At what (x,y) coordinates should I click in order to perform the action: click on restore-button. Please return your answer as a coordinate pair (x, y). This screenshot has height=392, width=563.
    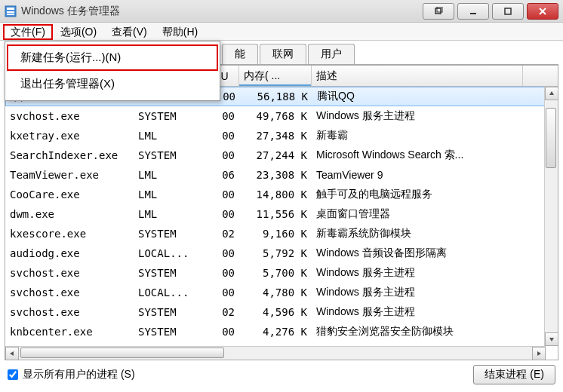
    Looking at the image, I should click on (438, 11).